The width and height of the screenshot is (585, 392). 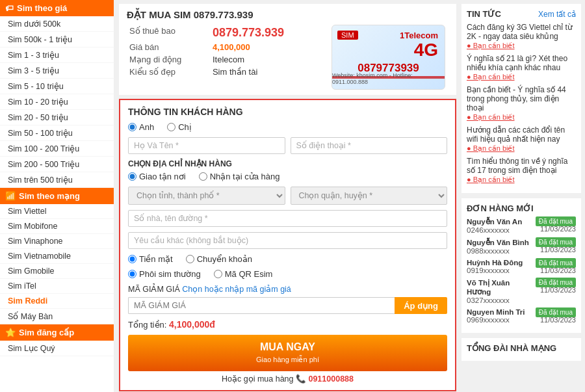 What do you see at coordinates (390, 57) in the screenshot?
I see `product-image: SIM 1Telecom 4G 0879773939 Website: khos…` at bounding box center [390, 57].